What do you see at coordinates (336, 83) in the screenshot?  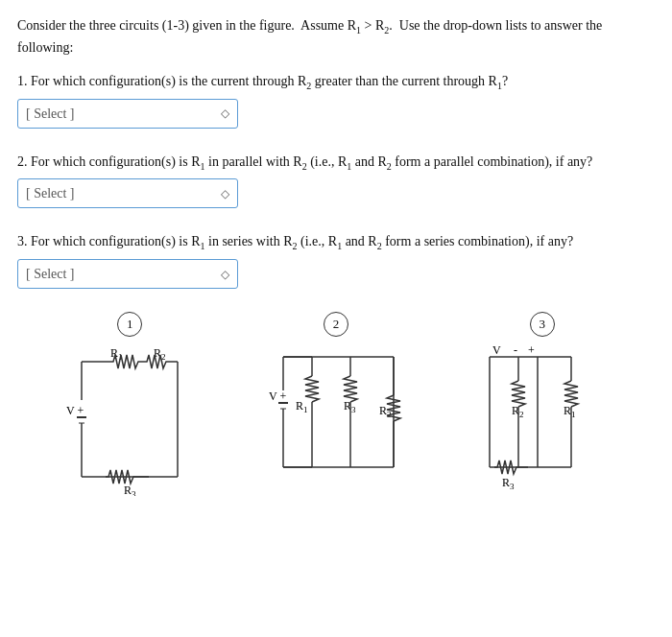 I see `question-1-text: 1. For which configuration(s) is the cur…` at bounding box center [336, 83].